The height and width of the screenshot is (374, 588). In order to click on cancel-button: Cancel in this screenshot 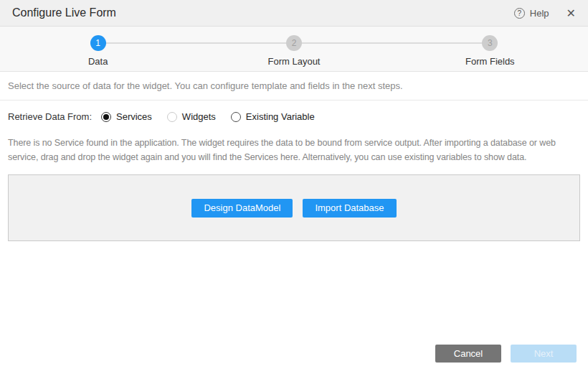, I will do `click(468, 353)`.